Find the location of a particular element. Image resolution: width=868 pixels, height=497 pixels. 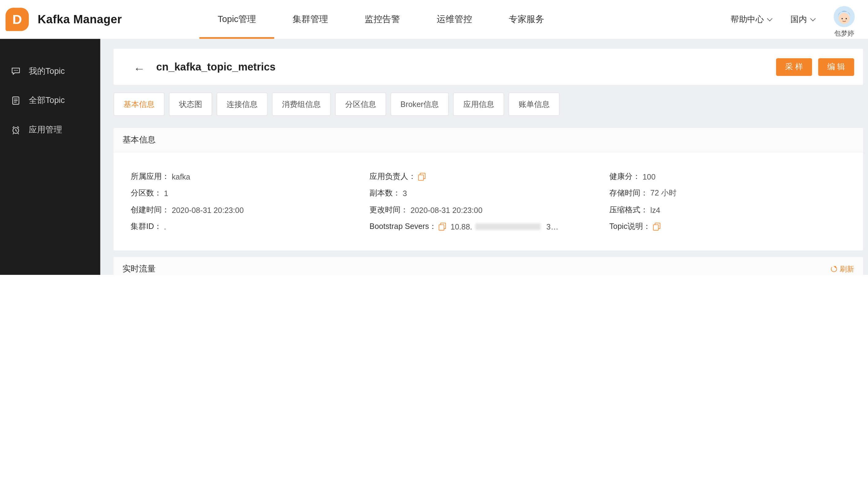

tab-connection-info: 连接信息 is located at coordinates (242, 104).